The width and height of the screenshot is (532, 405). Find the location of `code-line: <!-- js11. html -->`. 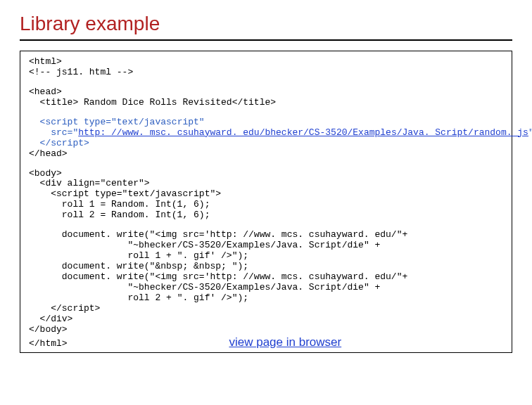

code-line: <!-- js11. html --> is located at coordinates (266, 73).